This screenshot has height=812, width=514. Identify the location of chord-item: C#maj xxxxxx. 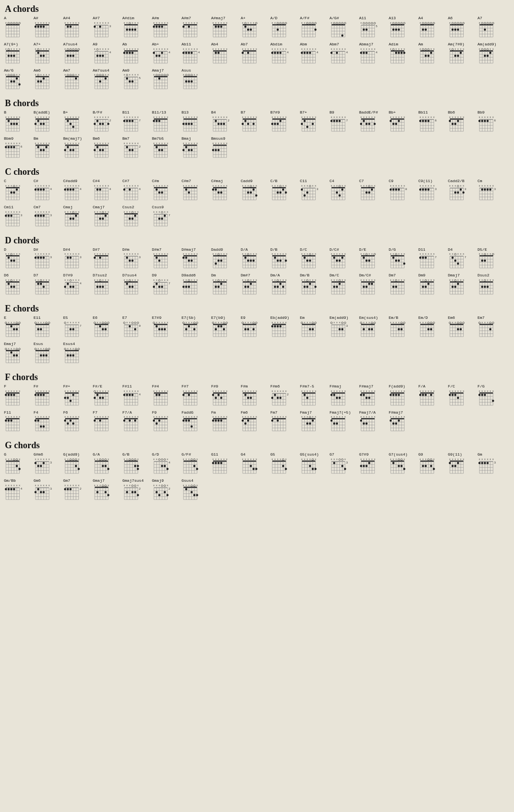
(225, 192).